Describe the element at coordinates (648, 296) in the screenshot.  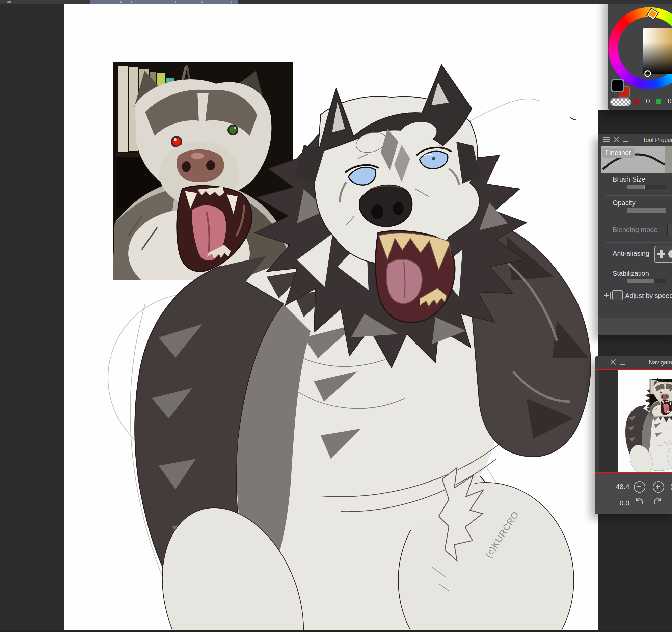
I see `adjust-by-speed-label: Adjust by speed` at that location.